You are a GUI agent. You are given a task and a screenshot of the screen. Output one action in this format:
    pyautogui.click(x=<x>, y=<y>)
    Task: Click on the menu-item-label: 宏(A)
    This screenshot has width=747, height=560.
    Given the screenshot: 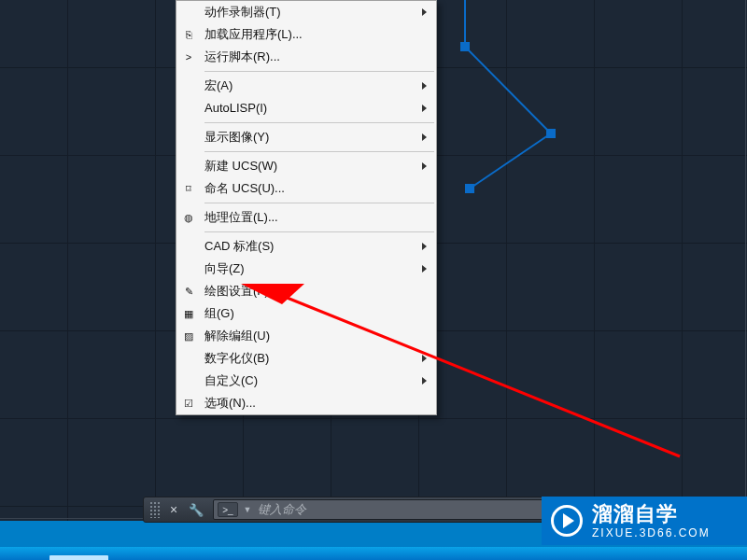 What is the action you would take?
    pyautogui.click(x=218, y=86)
    